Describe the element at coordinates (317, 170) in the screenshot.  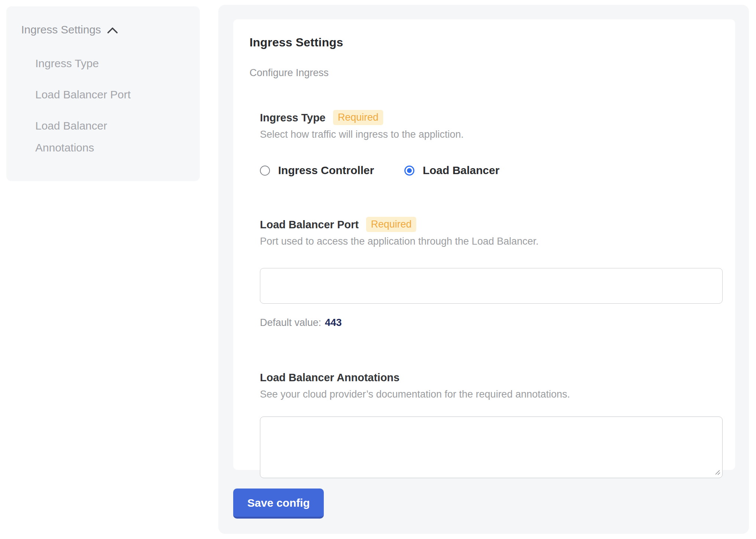
I see `radio-option-ingress-controller: Ingress Controller` at that location.